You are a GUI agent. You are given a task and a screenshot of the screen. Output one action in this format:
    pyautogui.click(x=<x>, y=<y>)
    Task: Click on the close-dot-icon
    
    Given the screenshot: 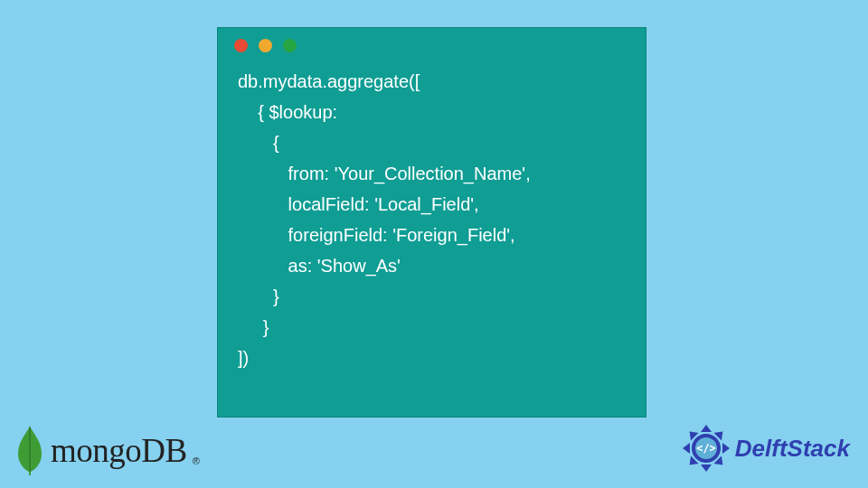 What is the action you would take?
    pyautogui.click(x=241, y=45)
    